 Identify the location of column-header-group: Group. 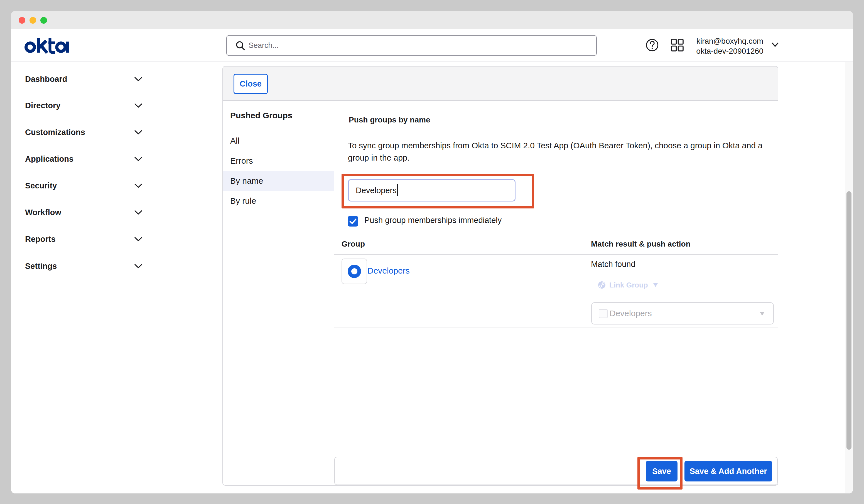
(353, 244).